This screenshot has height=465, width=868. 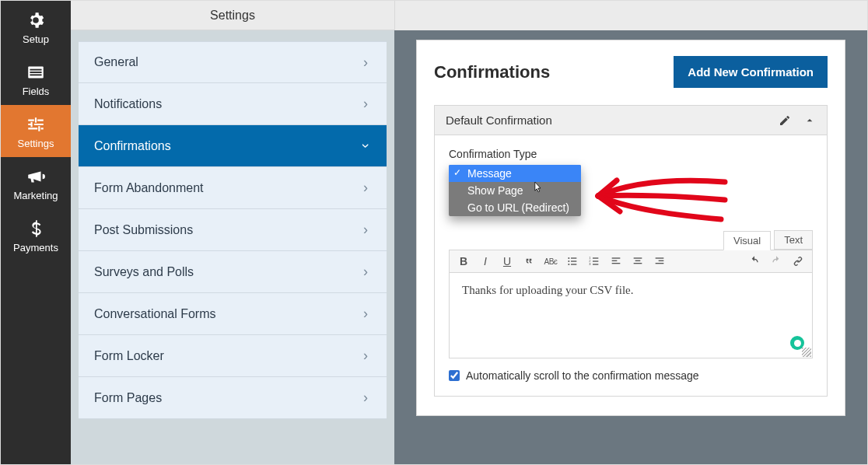 What do you see at coordinates (551, 261) in the screenshot?
I see `strikethrough-button: ABє` at bounding box center [551, 261].